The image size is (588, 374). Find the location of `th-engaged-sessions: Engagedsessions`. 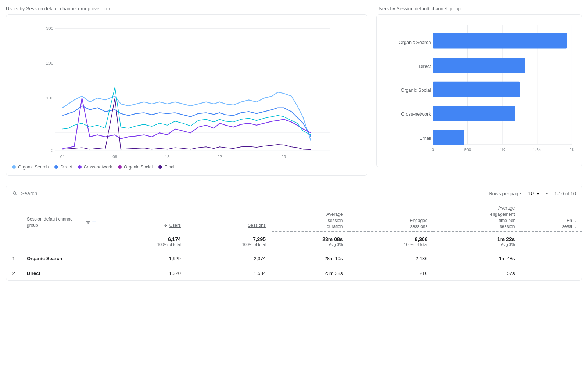

th-engaged-sessions: Engagedsessions is located at coordinates (391, 217).